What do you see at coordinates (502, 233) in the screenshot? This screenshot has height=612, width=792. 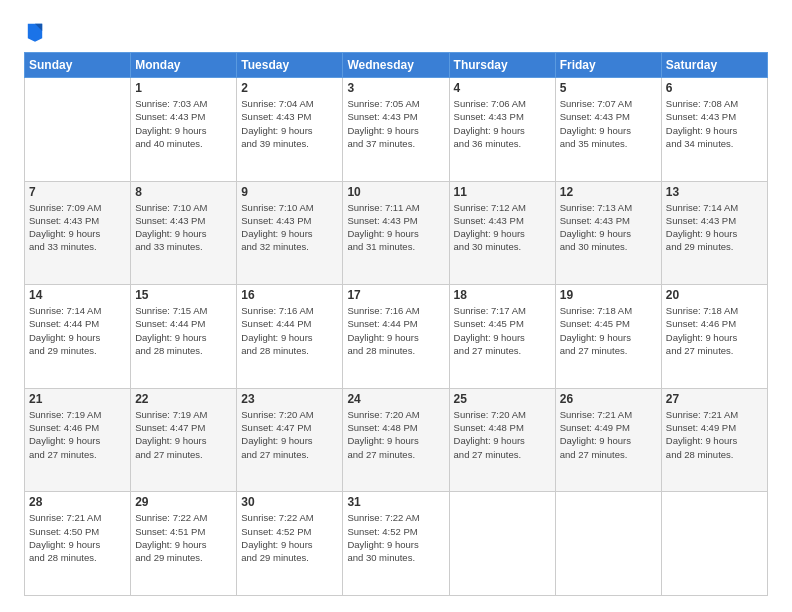 I see `calendar-day-cell: 11Sunrise: 7:12 AM Sunset: 4:43 PM Dayli…` at bounding box center [502, 233].